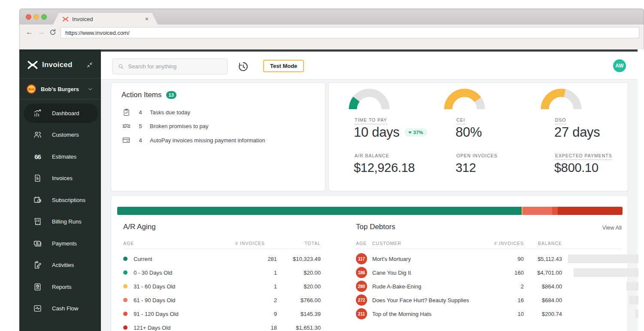 The image size is (644, 331). What do you see at coordinates (222, 314) in the screenshot?
I see `table-row: 91 - 120 Days Old9$145.39` at bounding box center [222, 314].